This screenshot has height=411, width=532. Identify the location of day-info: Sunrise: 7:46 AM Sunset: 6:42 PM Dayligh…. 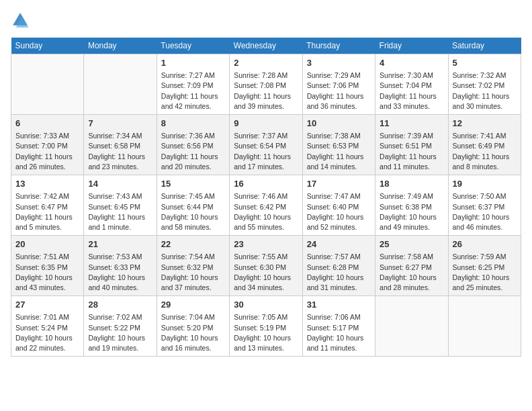
(266, 212).